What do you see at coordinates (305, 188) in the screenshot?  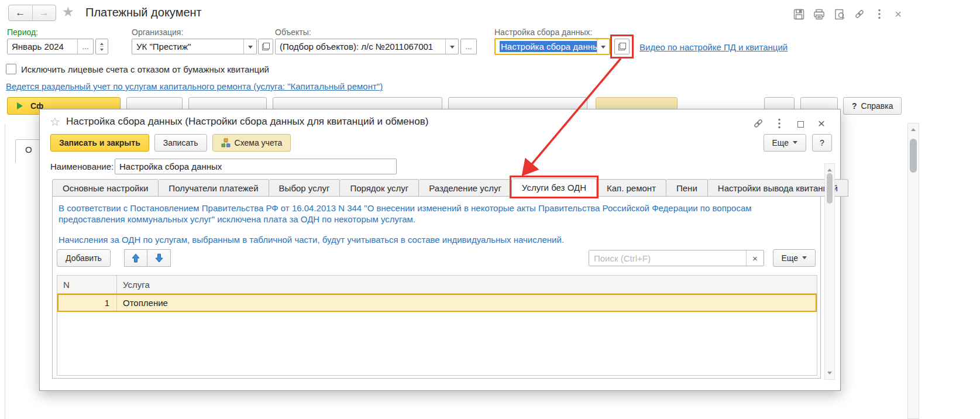 I see `tab-service-selection: Выбор услуг` at bounding box center [305, 188].